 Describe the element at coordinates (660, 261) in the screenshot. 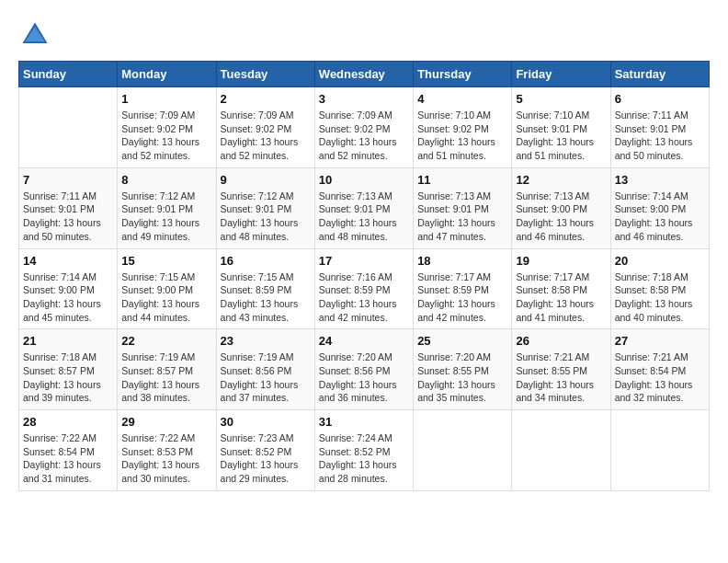

I see `day-number: 20` at that location.